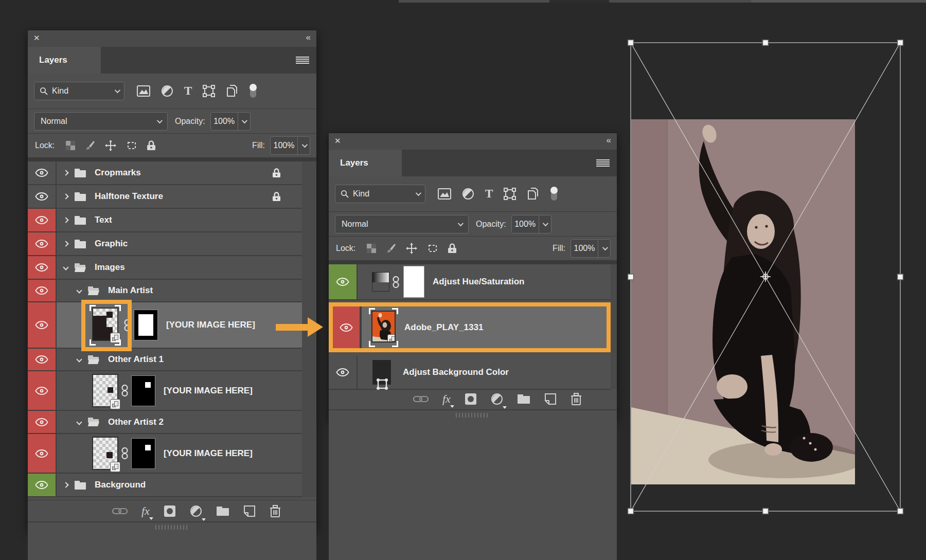  What do you see at coordinates (165, 197) in the screenshot?
I see `layer-row-halftone-texture: Halftone Texture` at bounding box center [165, 197].